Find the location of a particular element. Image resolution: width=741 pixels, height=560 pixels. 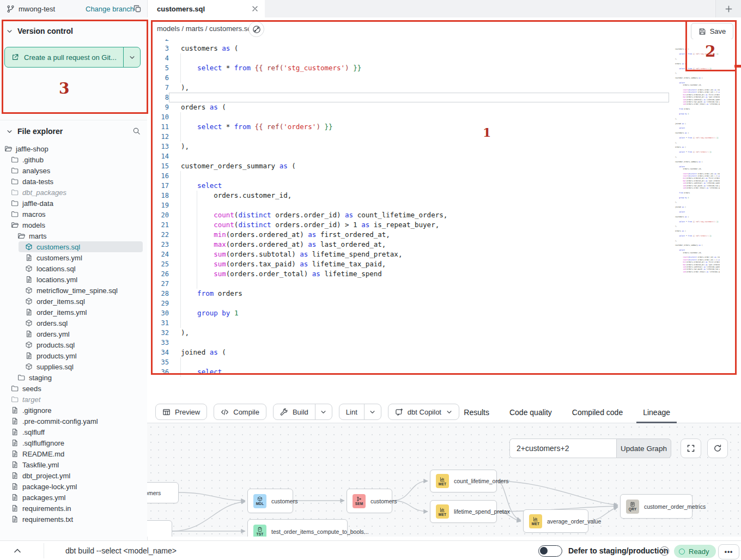

file-tree-item: .gitignore is located at coordinates (74, 410).